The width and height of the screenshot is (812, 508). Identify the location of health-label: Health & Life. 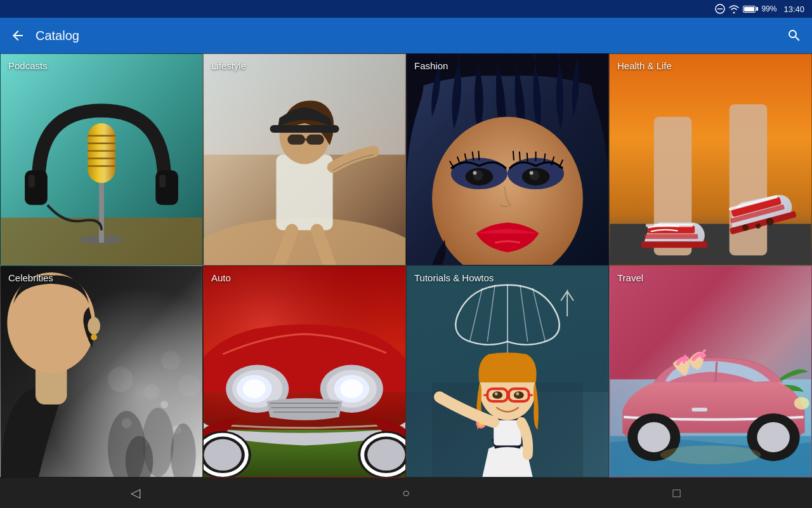
(645, 66).